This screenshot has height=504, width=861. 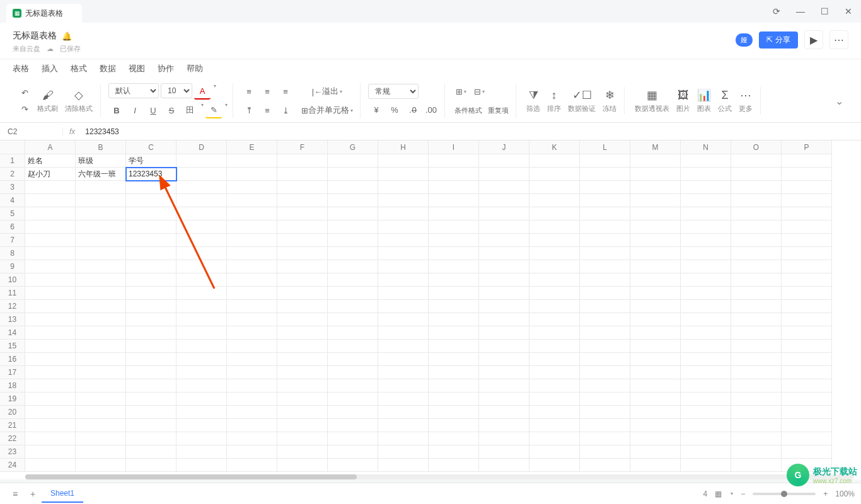 What do you see at coordinates (101, 147) in the screenshot?
I see `column-header-B: B` at bounding box center [101, 147].